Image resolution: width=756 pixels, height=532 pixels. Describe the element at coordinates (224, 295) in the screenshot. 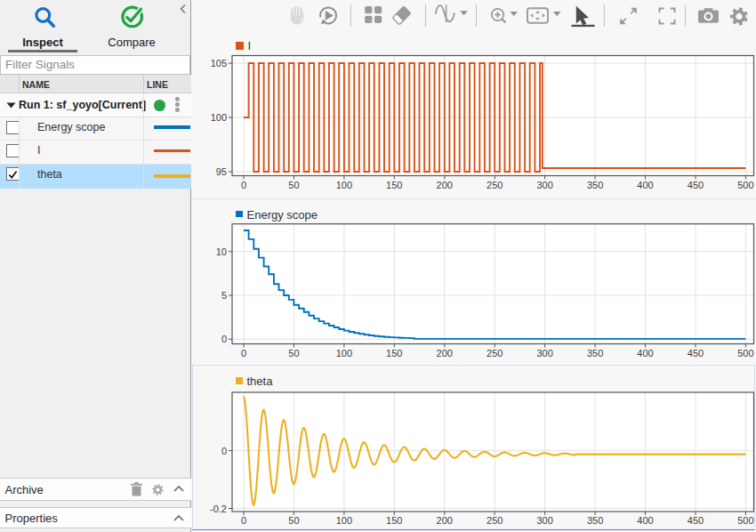

I see `svg-text: 5` at that location.